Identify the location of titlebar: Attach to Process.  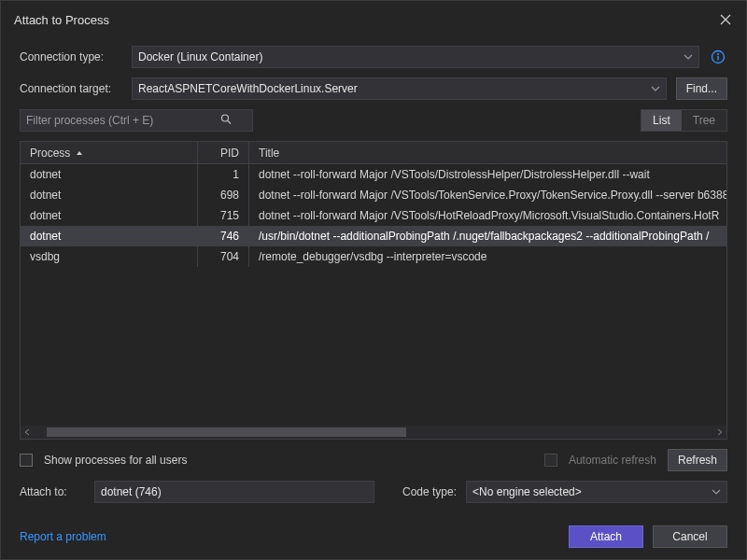
(374, 20).